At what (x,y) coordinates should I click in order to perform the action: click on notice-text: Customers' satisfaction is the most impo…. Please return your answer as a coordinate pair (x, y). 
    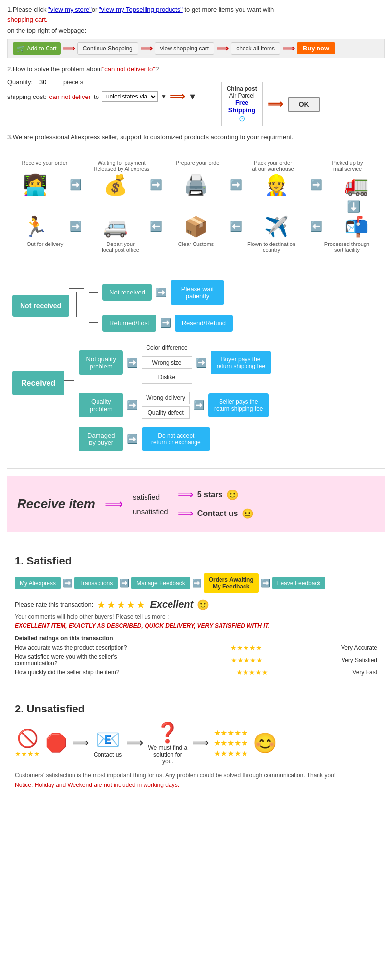
    Looking at the image, I should click on (196, 775).